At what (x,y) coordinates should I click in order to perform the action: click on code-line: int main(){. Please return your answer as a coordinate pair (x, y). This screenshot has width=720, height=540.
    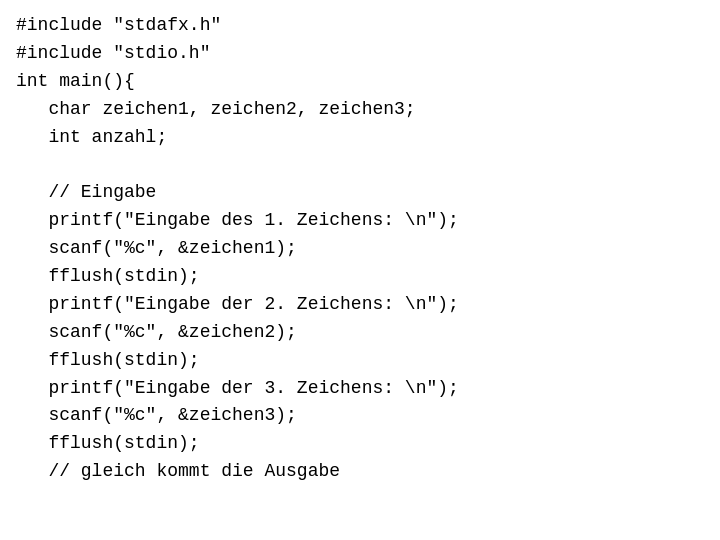
    Looking at the image, I should click on (360, 82).